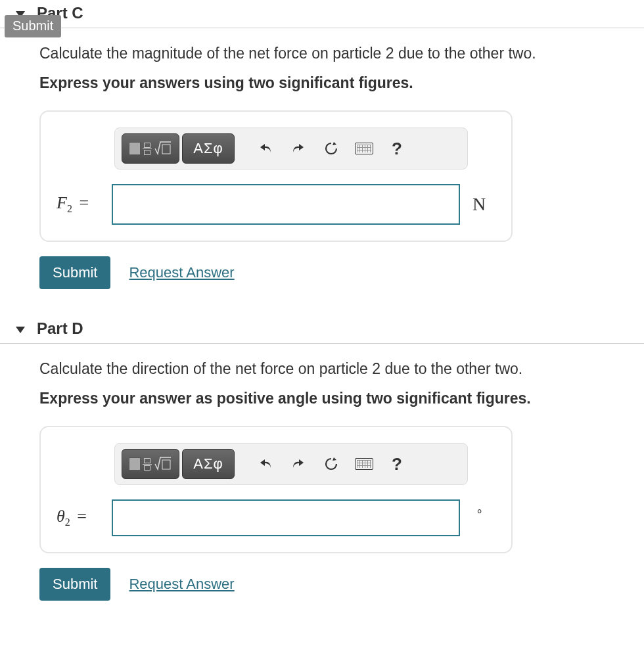  Describe the element at coordinates (83, 518) in the screenshot. I see `part-d-variable-label: θ2 =` at that location.